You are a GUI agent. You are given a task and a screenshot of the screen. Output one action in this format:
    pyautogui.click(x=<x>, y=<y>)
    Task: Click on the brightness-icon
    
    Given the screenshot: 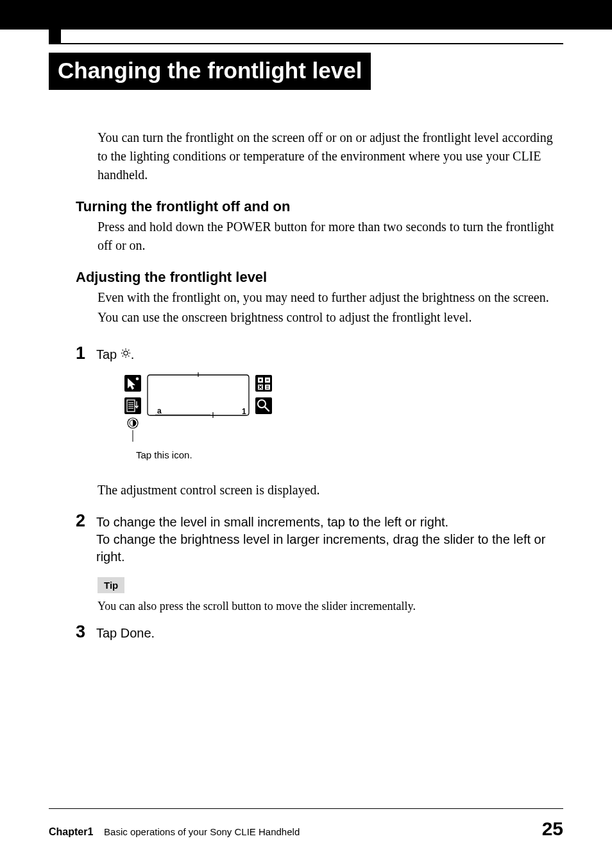 What is the action you would take?
    pyautogui.click(x=126, y=354)
    